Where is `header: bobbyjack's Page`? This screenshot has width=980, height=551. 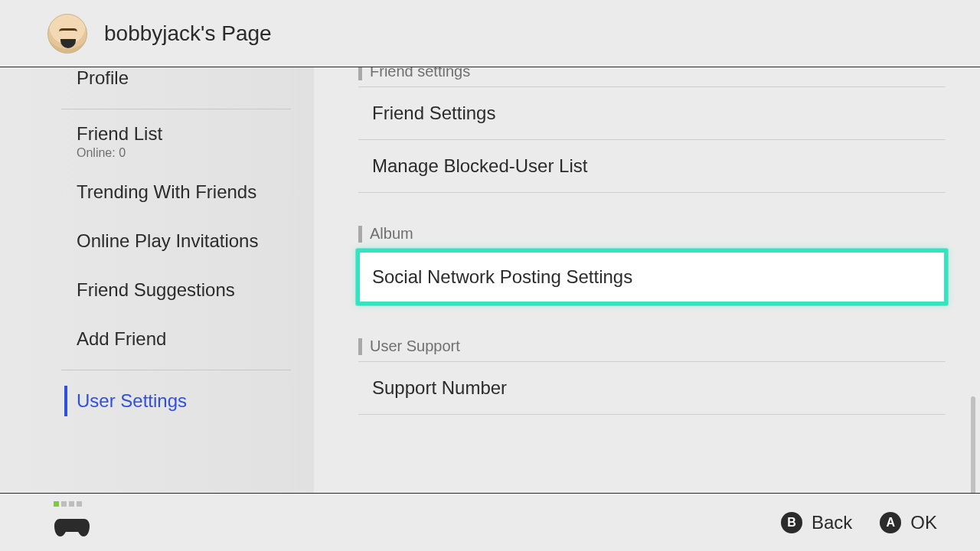 header: bobbyjack's Page is located at coordinates (490, 34).